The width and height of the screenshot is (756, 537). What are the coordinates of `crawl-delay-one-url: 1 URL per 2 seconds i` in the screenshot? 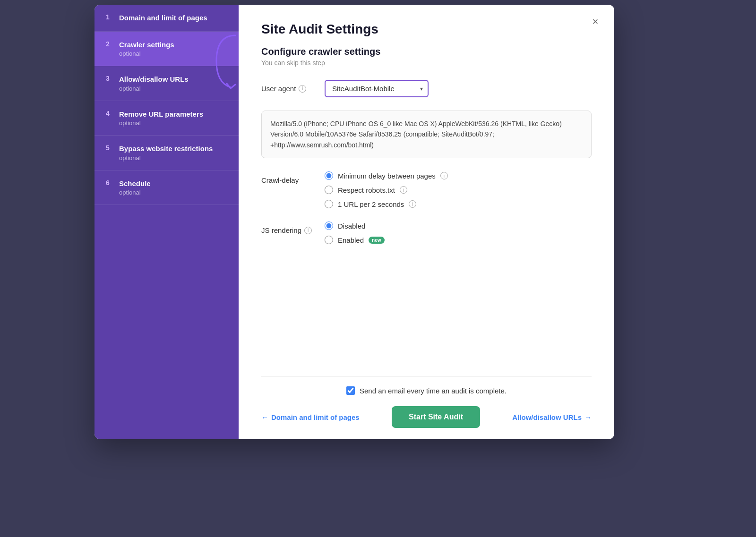 It's located at (387, 204).